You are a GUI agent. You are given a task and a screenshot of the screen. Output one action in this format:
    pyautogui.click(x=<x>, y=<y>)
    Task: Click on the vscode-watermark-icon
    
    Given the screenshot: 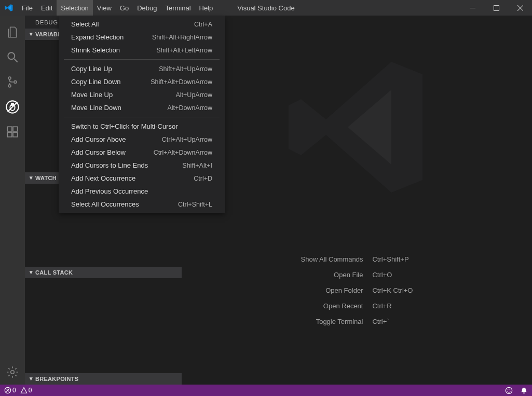 What is the action you would take?
    pyautogui.click(x=357, y=127)
    